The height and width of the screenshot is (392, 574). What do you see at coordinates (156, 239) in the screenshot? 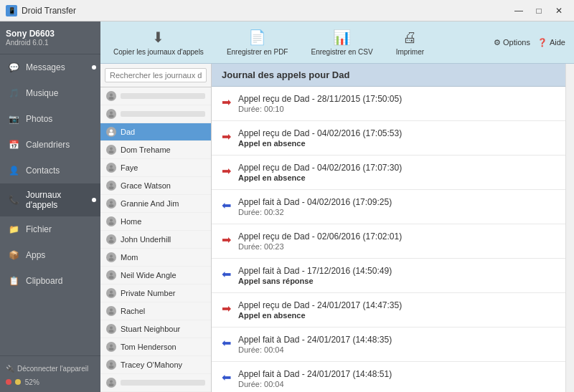
I see `contact-item: John Underhill` at bounding box center [156, 239].